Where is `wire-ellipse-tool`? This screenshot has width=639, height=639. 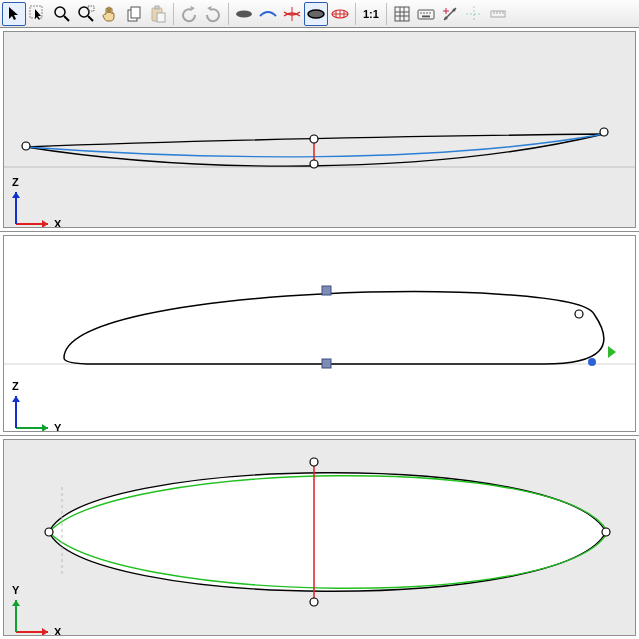 wire-ellipse-tool is located at coordinates (340, 14).